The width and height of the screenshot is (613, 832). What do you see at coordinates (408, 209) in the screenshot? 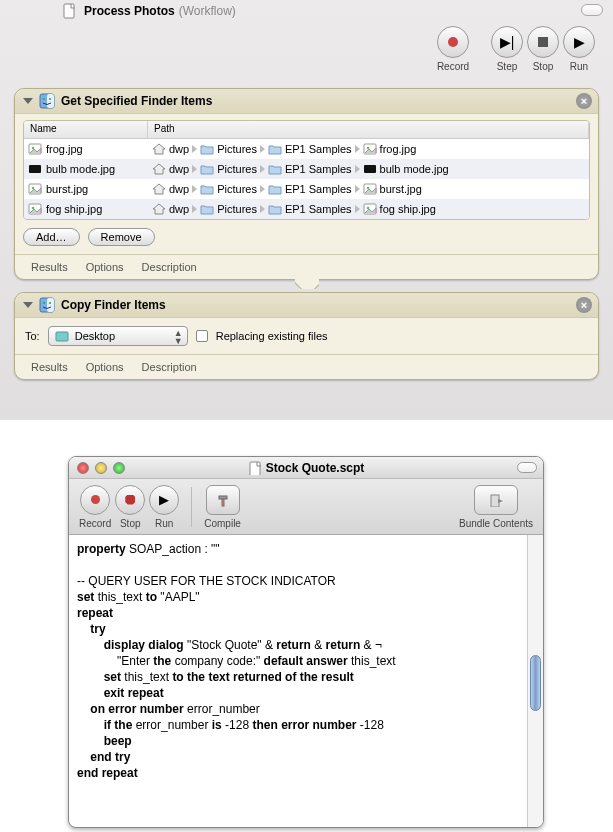
I see `path-segment: fog ship.jpg` at bounding box center [408, 209].